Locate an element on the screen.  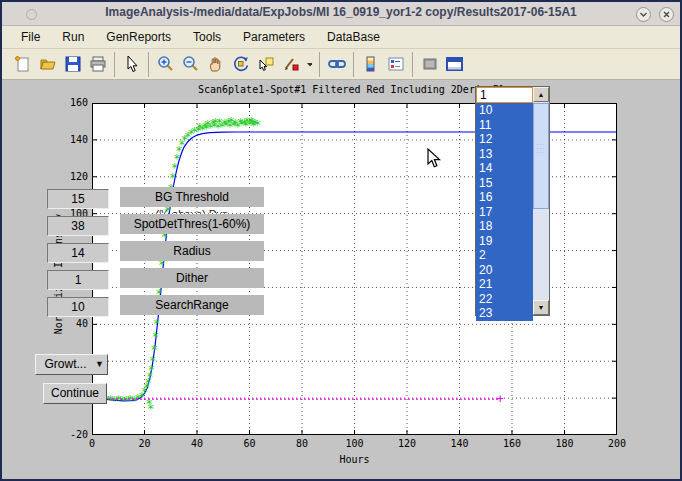
spot-number-dropdown: 1 10111213141516171819220212223 ▲ ······… is located at coordinates (512, 201).